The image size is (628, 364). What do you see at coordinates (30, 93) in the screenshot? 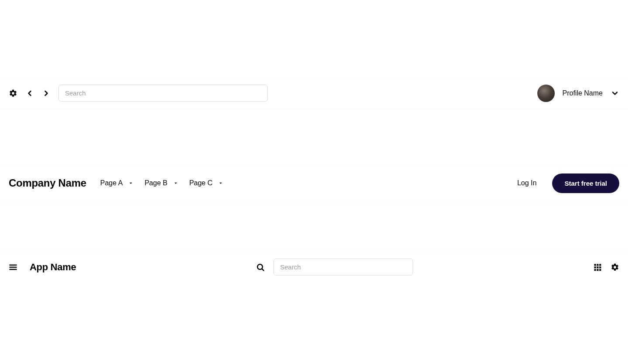
I see `chevron-left-icon` at bounding box center [30, 93].